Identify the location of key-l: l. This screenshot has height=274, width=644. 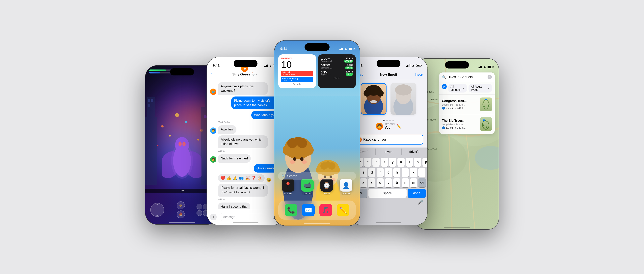
(422, 172).